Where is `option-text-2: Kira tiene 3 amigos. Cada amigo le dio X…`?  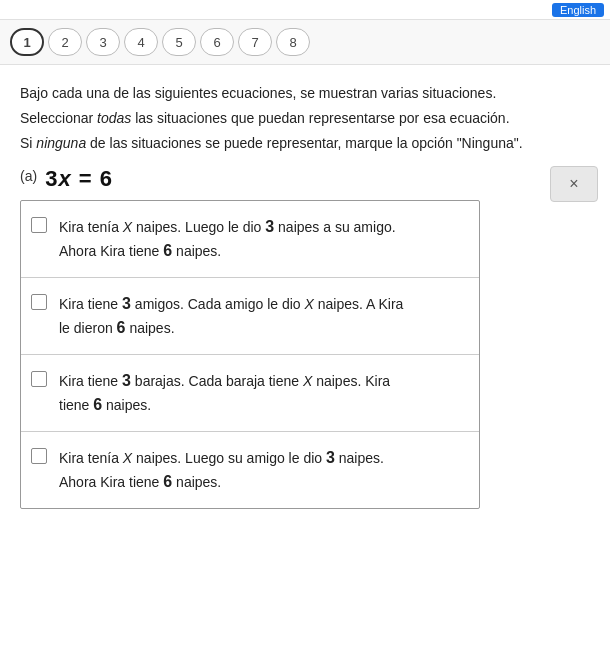 option-text-2: Kira tiene 3 amigos. Cada amigo le dio X… is located at coordinates (231, 316).